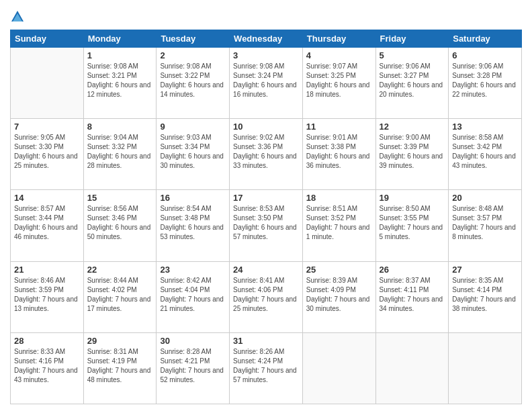  What do you see at coordinates (485, 55) in the screenshot?
I see `day-number: 6` at bounding box center [485, 55].